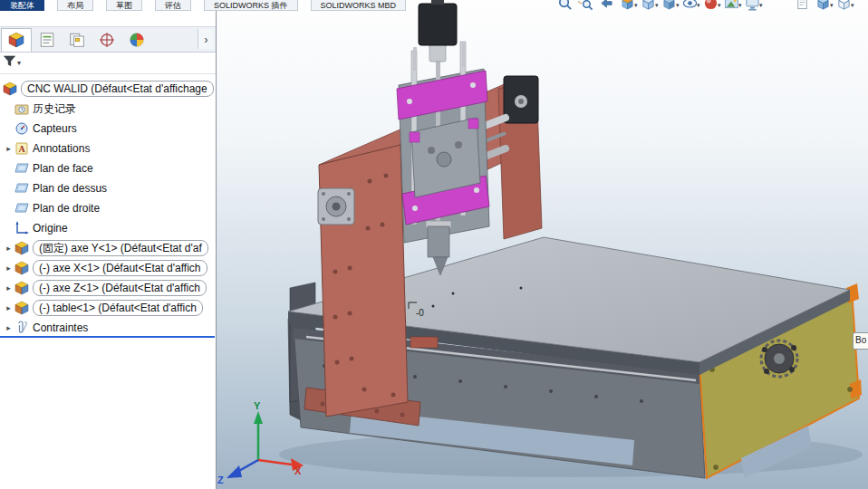 This screenshot has height=489, width=868. What do you see at coordinates (756, 5) in the screenshot?
I see `view-settings-icon: ▾` at bounding box center [756, 5].